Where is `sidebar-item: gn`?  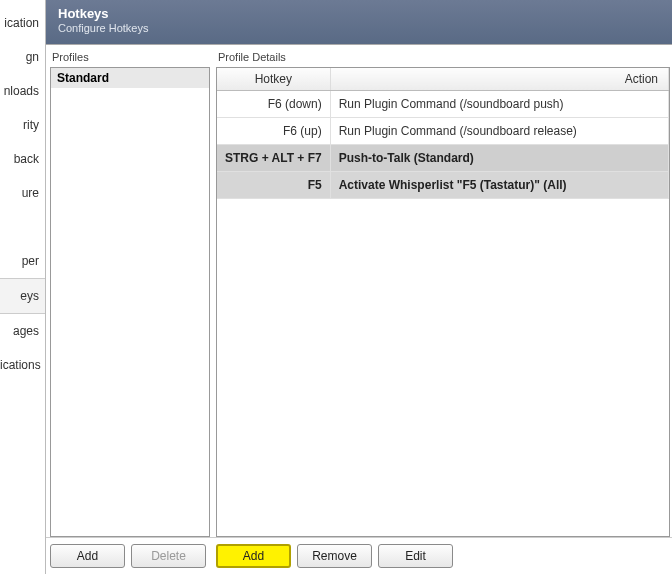 sidebar-item: gn is located at coordinates (22, 57).